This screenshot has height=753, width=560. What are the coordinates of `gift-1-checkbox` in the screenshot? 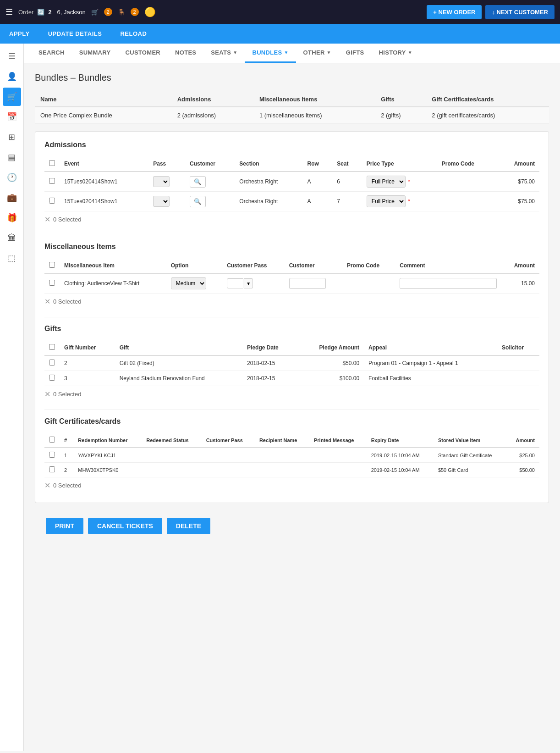 It's located at (52, 362).